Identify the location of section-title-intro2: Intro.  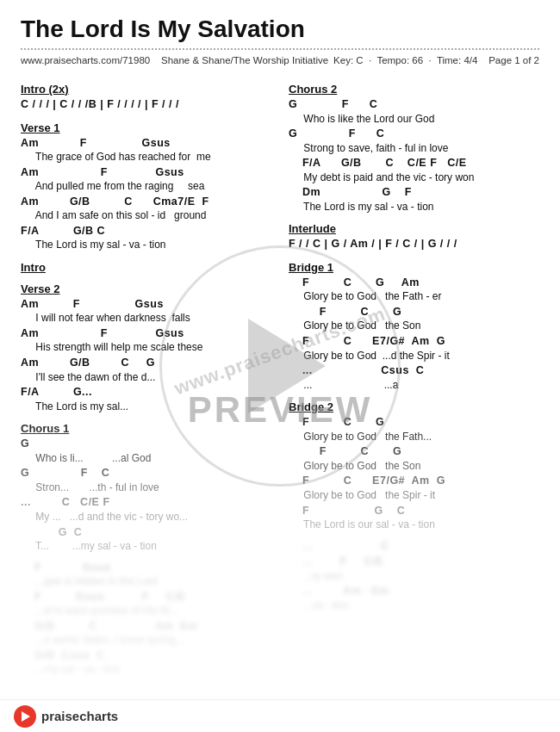
(146, 267).